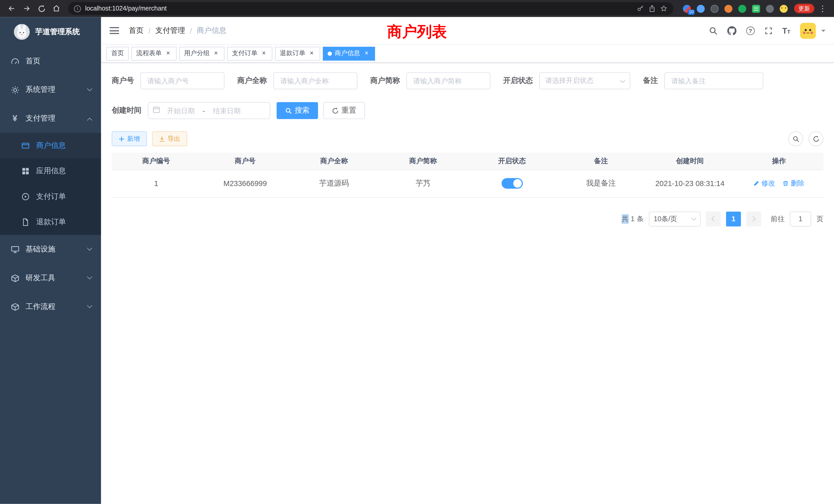 This screenshot has height=504, width=834. Describe the element at coordinates (808, 30) in the screenshot. I see `user-avatar` at that location.